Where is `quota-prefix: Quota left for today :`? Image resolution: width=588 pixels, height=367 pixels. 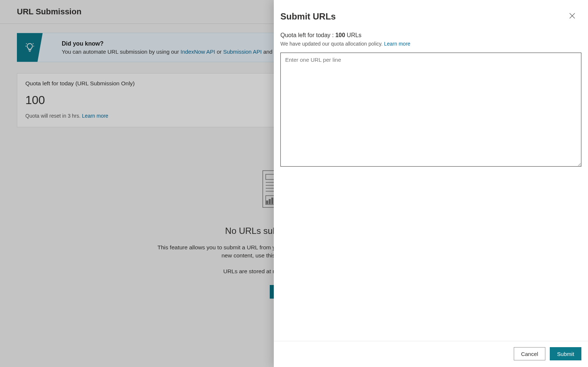
quota-prefix: Quota left for today : is located at coordinates (308, 35).